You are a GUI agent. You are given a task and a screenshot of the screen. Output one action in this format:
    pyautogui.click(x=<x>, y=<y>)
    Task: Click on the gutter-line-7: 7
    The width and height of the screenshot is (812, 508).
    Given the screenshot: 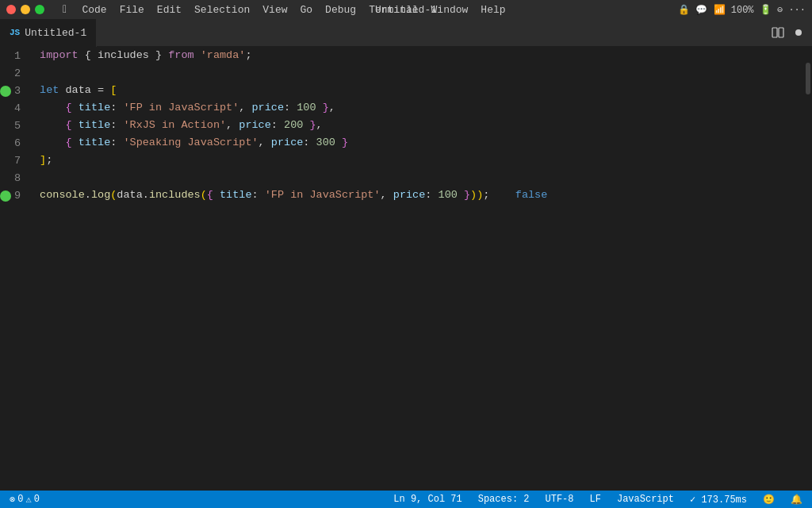 What is the action you would take?
    pyautogui.click(x=17, y=161)
    